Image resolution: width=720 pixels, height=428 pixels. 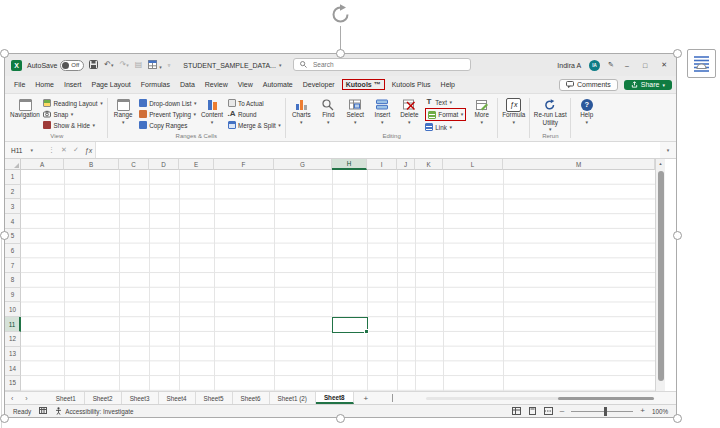 What do you see at coordinates (73, 103) in the screenshot?
I see `reading-layout-button: Reading Layout` at bounding box center [73, 103].